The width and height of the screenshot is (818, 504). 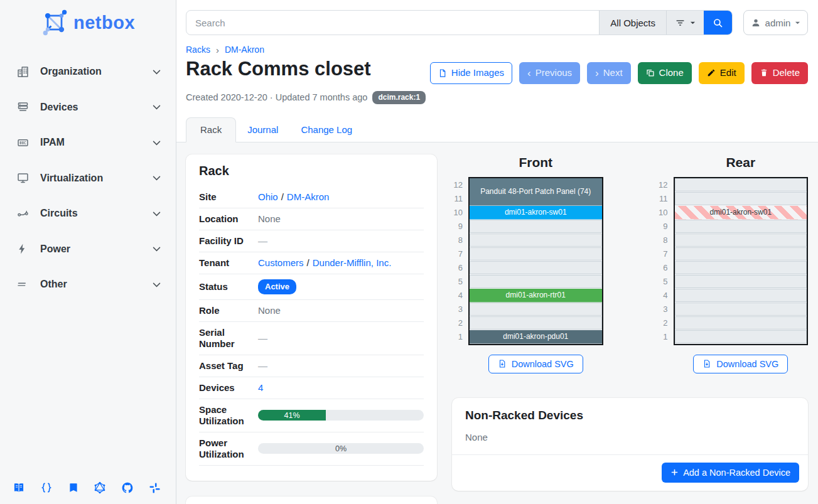 I want to click on breadcrumb-site-link: DM-Akron, so click(x=245, y=50).